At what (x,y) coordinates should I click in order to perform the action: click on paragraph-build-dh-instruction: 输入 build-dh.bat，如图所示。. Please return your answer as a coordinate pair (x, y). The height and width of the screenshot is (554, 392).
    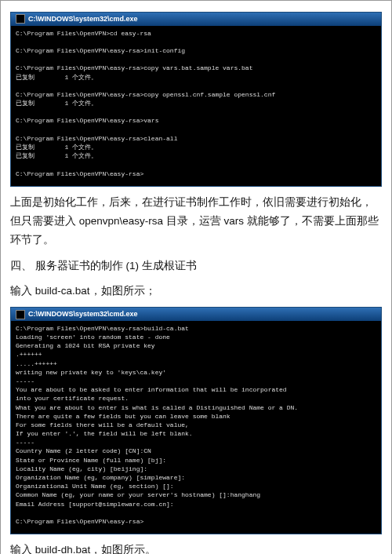
    Looking at the image, I should click on (196, 548).